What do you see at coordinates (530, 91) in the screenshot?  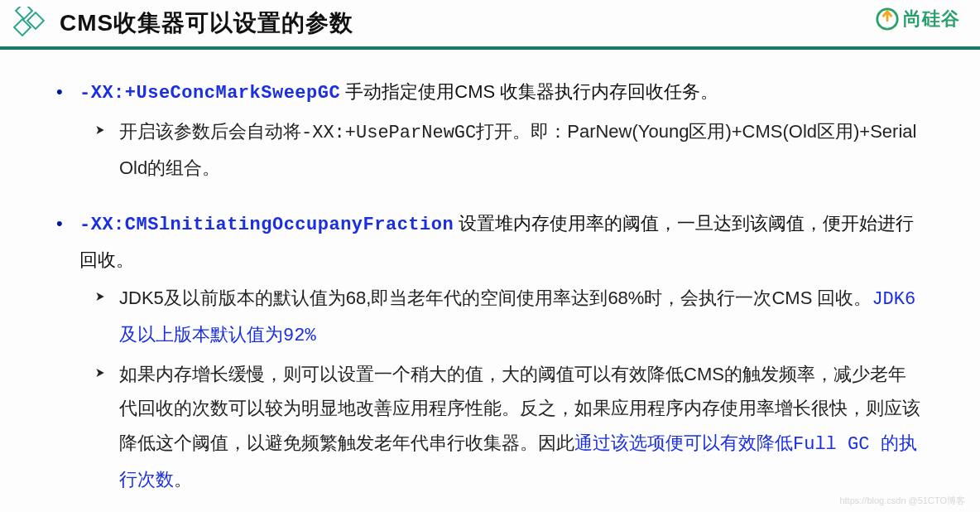 I see `param-desc-1: 手动指定使用CMS 收集器执行内存回收任务。` at bounding box center [530, 91].